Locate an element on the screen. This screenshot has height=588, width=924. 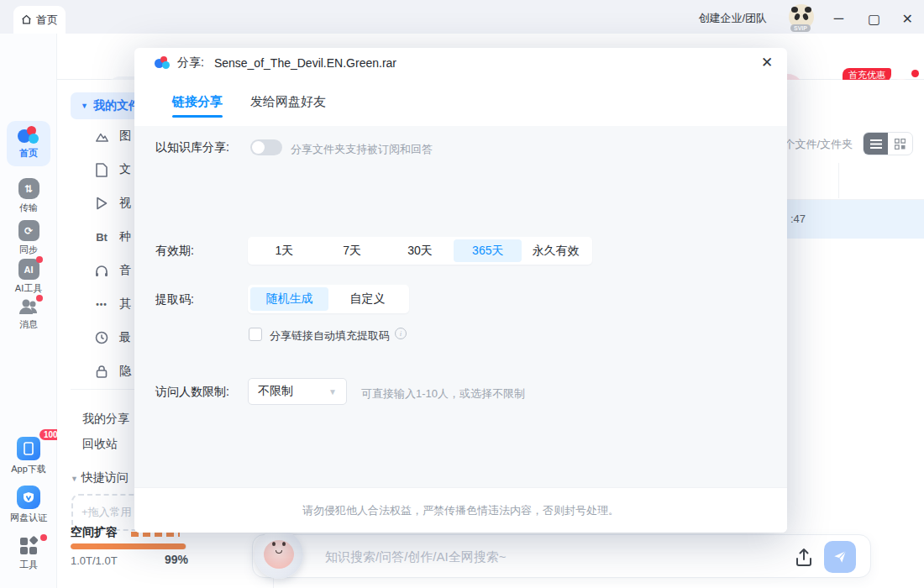
list-view-button is located at coordinates (875, 144).